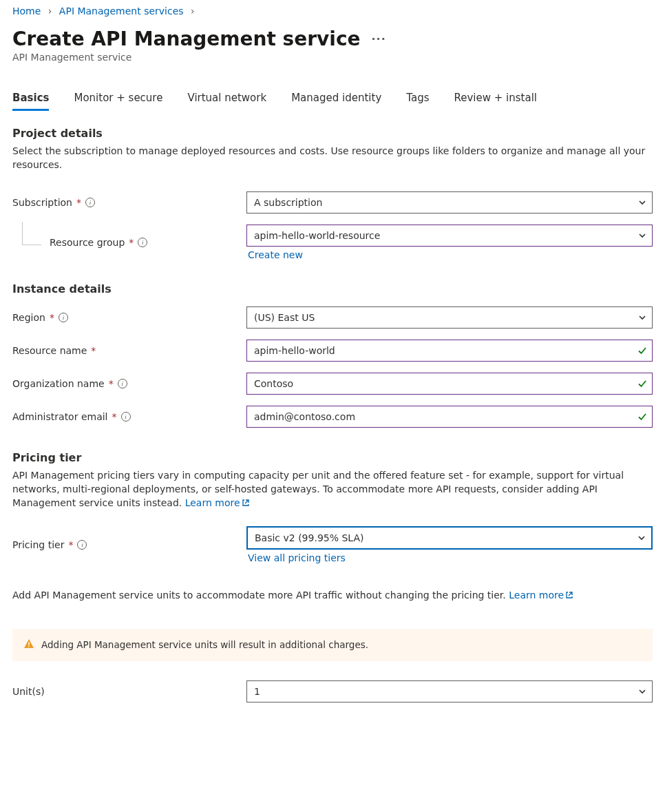  What do you see at coordinates (121, 11) in the screenshot?
I see `breadcrumb-parent: API Management services` at bounding box center [121, 11].